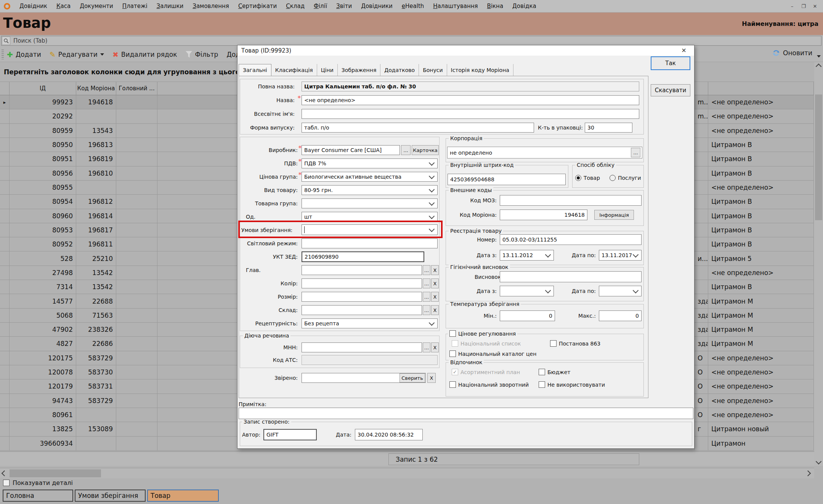  What do you see at coordinates (792, 53) in the screenshot?
I see `refresh-button: Оновити` at bounding box center [792, 53].